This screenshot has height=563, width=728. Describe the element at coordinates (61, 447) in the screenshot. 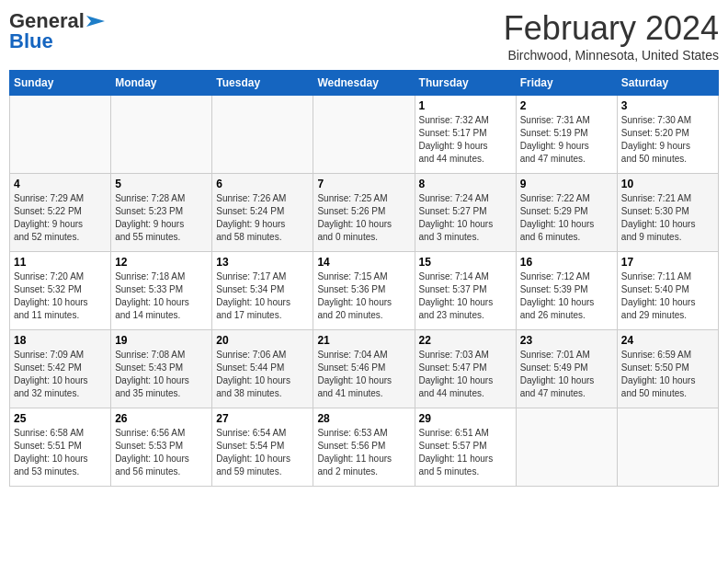

I see `table-row: 25Sunrise: 6:58 AM Sunset: 5:51 PM Dayli…` at that location.